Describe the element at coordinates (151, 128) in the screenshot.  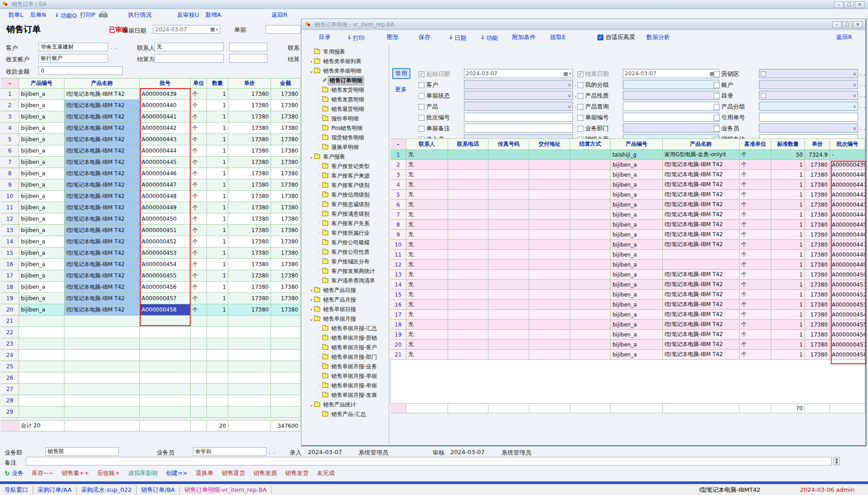
I see `table-row: 4bijiben_aI型笔记本电脑-IBM T42A000000442个1173…` at that location.